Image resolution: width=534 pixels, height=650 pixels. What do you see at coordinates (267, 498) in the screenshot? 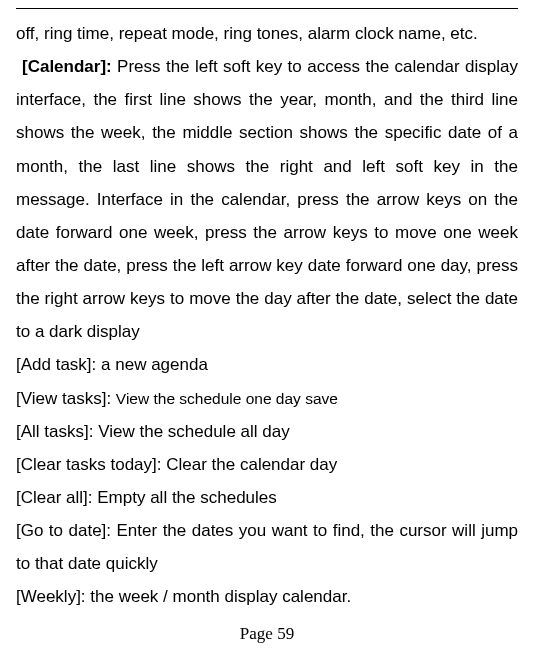
I see `list-item: [Clear all]: Empty all the schedules` at bounding box center [267, 498].